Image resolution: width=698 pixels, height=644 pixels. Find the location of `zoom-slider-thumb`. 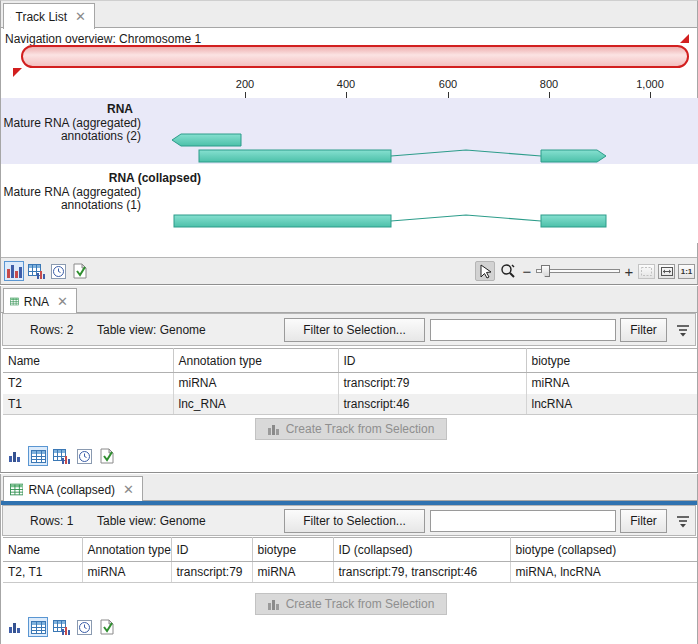

zoom-slider-thumb is located at coordinates (546, 271).